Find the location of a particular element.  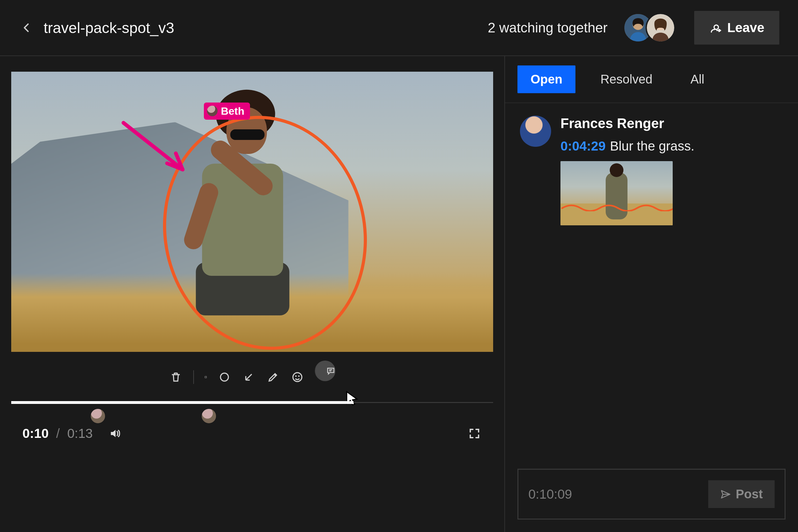

playback-controls: 0:10 / 0:13 is located at coordinates (252, 423).